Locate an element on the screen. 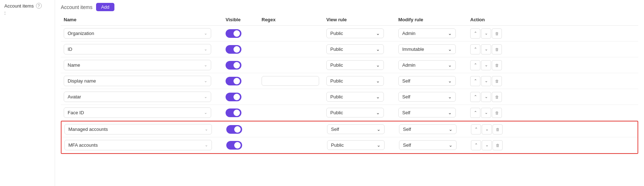  name-select-id: ID ⌄ is located at coordinates (137, 49).